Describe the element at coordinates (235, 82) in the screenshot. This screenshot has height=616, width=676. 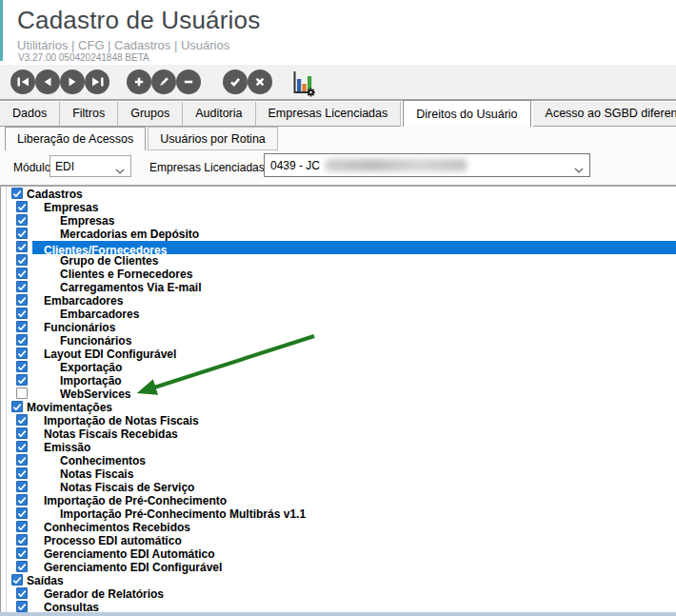
I see `confirm-button` at that location.